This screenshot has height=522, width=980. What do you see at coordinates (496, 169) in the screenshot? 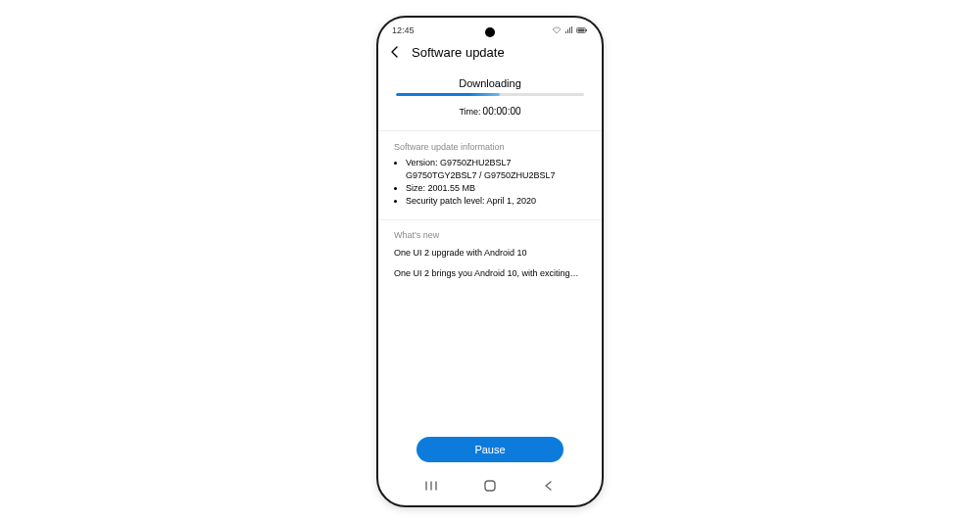
I see `info-version: Version: G9750ZHU2BSL7 G9750TGY2BSL7 / G…` at bounding box center [496, 169].